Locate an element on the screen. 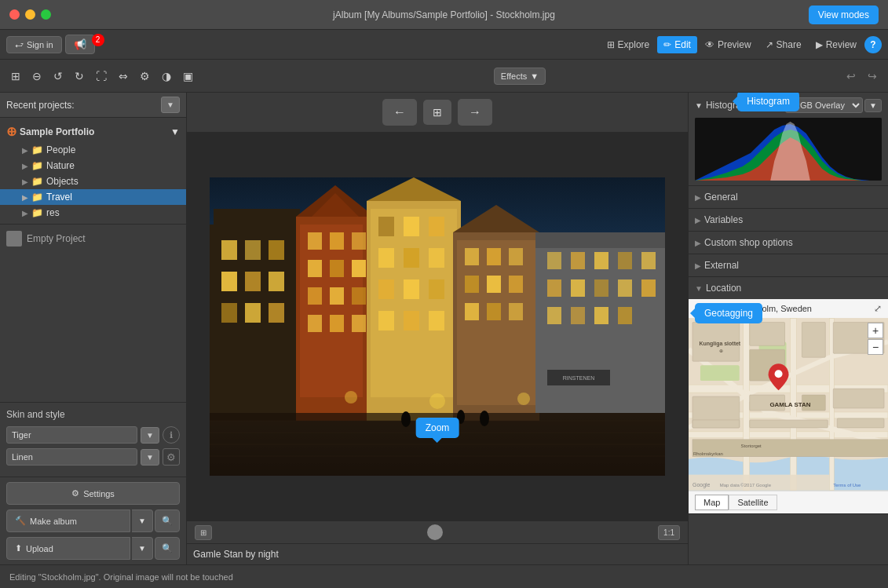 The image size is (888, 588). project-root-item: ⊕ Sample Portfolio ▼ is located at coordinates (93, 132).